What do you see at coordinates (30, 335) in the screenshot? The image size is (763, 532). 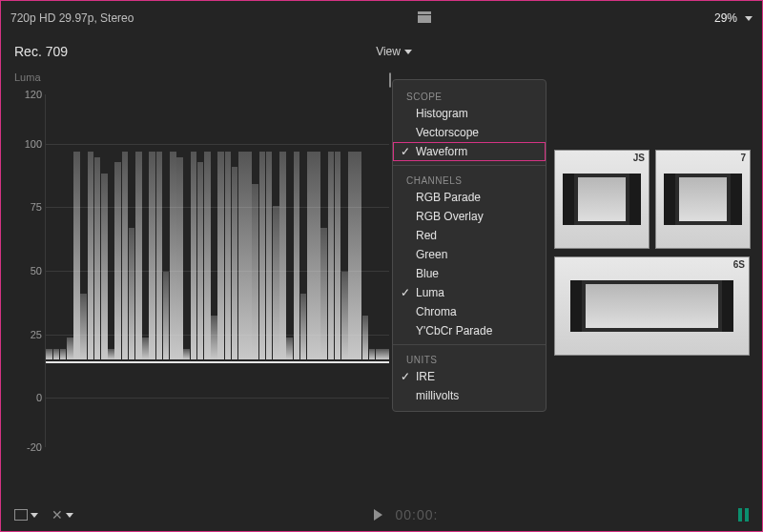 I see `y-tick: 25` at bounding box center [30, 335].